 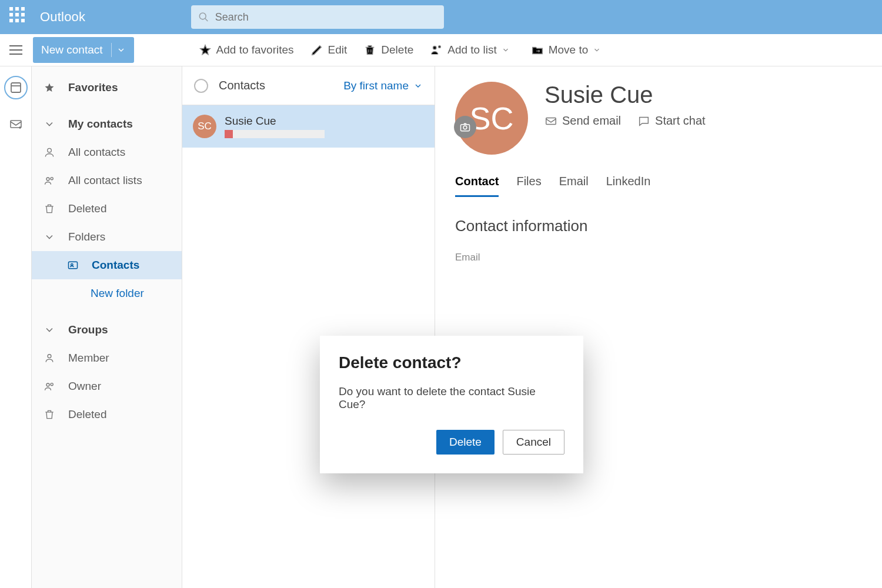 I want to click on mail-icon, so click(x=551, y=121).